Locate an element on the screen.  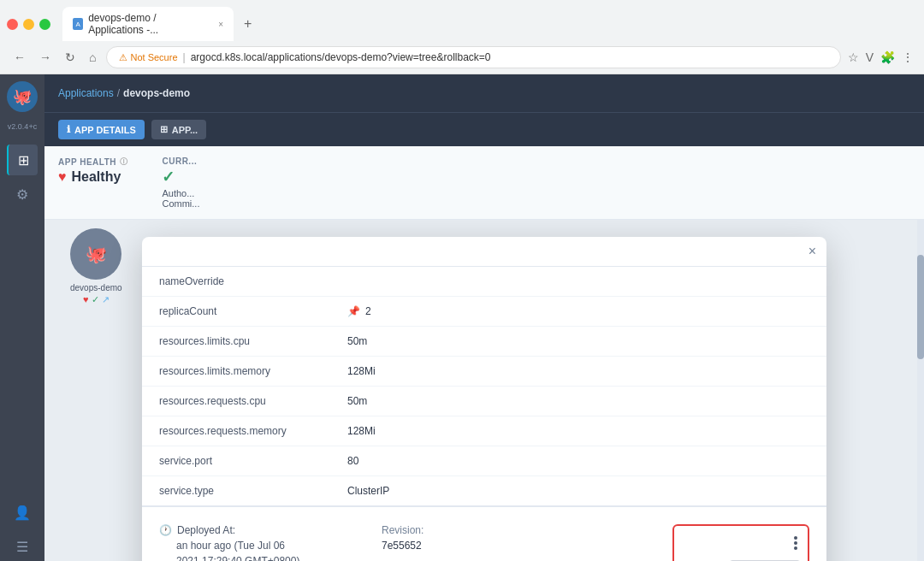
breadcrumb-applications: Applications is located at coordinates (86, 93).